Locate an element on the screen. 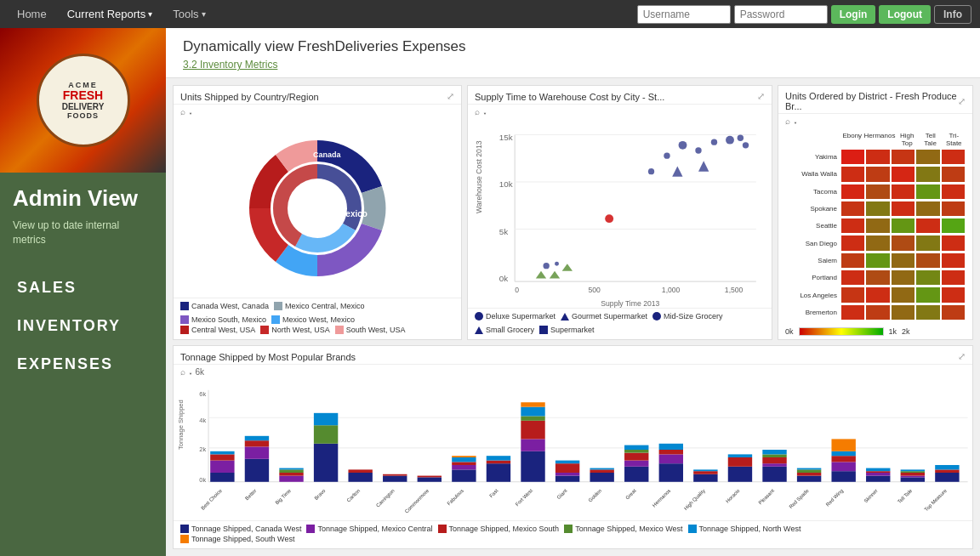 Image resolution: width=980 pixels, height=556 pixels. donut-expand-icon: ⤢ is located at coordinates (451, 97).